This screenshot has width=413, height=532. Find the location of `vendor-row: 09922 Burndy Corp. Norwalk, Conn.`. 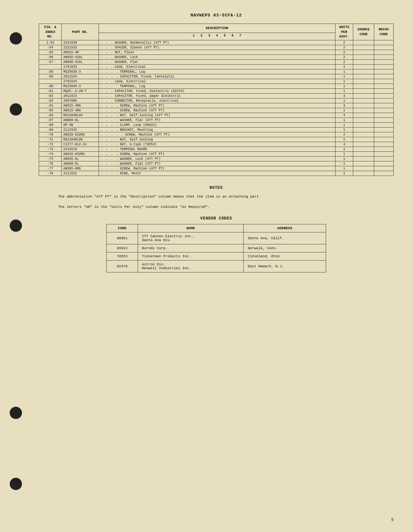

vendor-row: 09922 Burndy Corp. Norwalk, Conn. is located at coordinates (217, 249).